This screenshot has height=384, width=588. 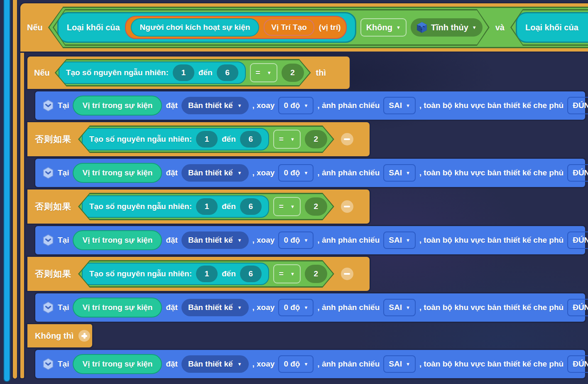 I want to click on block-type-of-block: Loại khối của, so click(x=552, y=27).